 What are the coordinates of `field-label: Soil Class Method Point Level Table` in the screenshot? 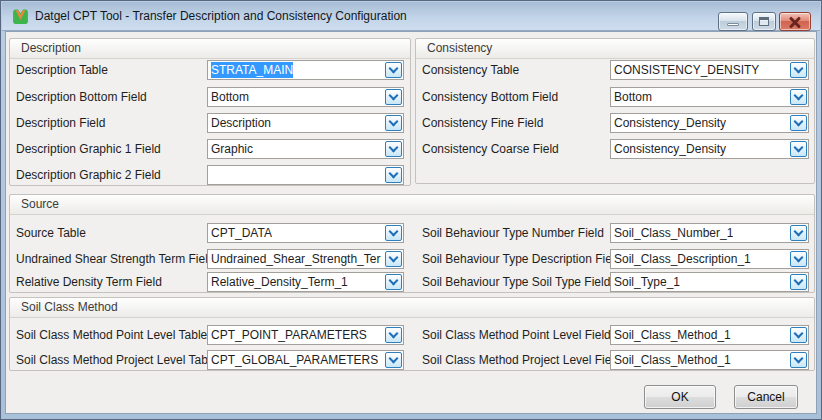 It's located at (112, 335).